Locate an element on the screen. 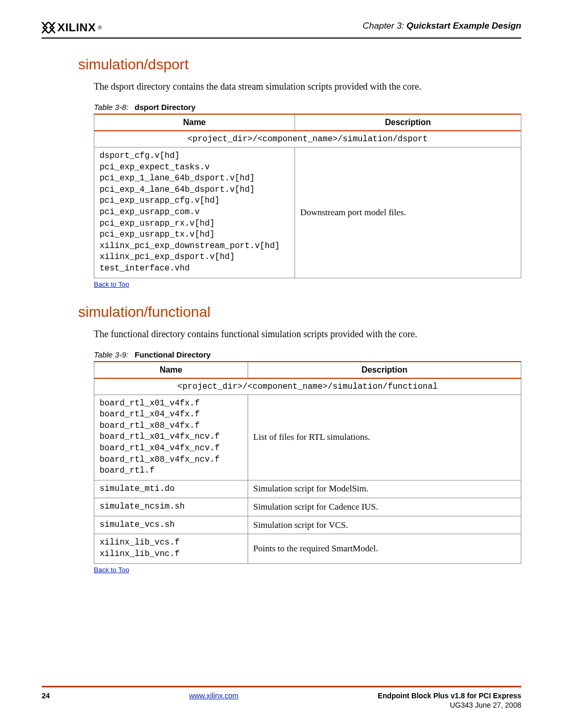 This screenshot has height=728, width=563. section-heading-dsport: simulation/dsport is located at coordinates (282, 65).